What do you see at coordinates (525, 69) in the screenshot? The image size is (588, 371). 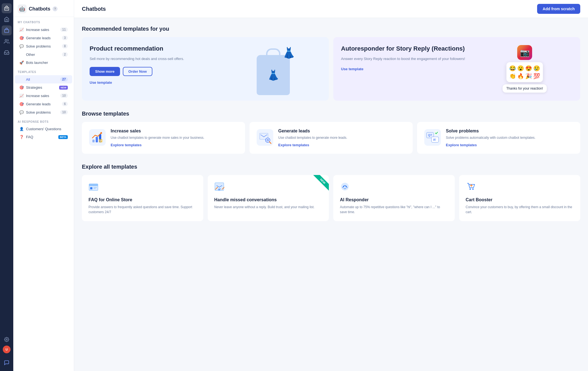 I see `autoresponder-illustration: 📷 😂 😮 😍 😢 👏 🔥 🎉 💯 Thanks for your reacti…` at bounding box center [525, 69].